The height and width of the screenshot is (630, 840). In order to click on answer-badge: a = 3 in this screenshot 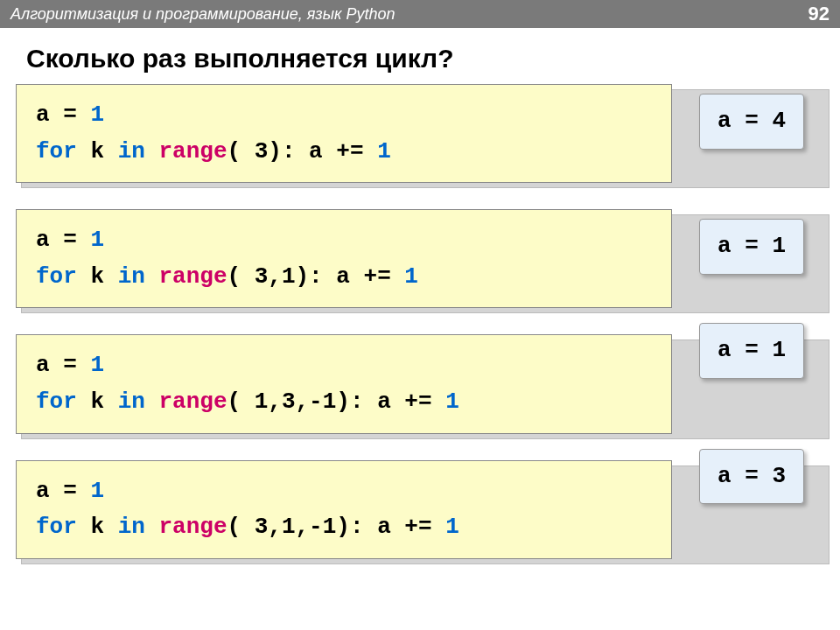, I will do `click(752, 477)`.